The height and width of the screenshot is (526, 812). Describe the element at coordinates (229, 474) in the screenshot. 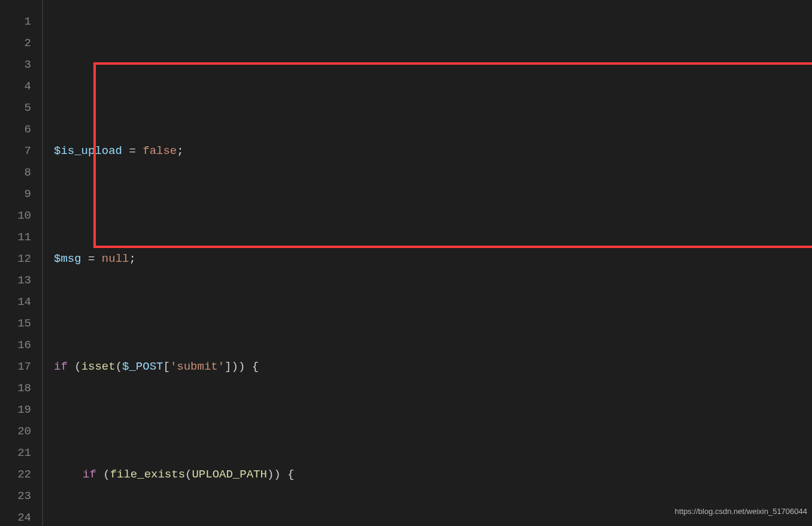

I see `tok-const: UPLOAD_PATH` at that location.